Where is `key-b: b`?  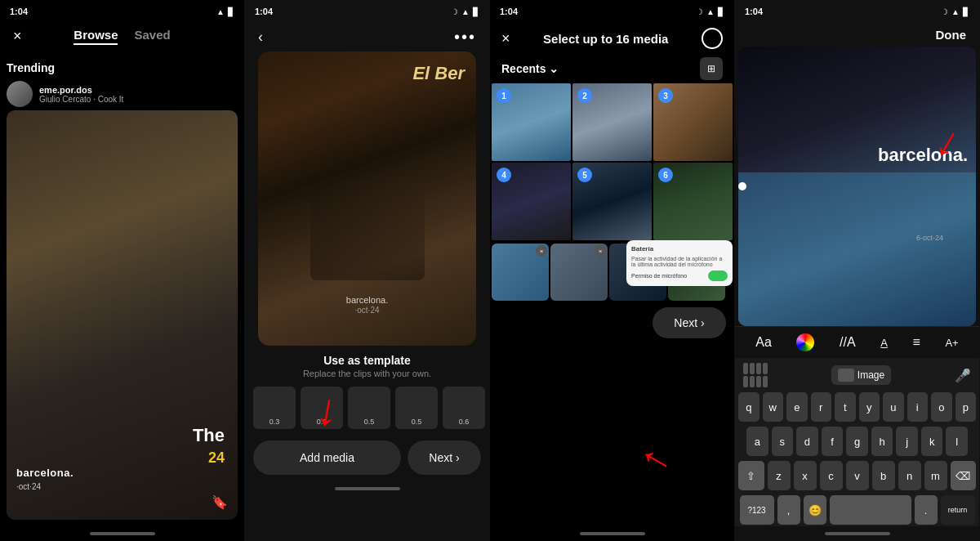 key-b: b is located at coordinates (884, 476).